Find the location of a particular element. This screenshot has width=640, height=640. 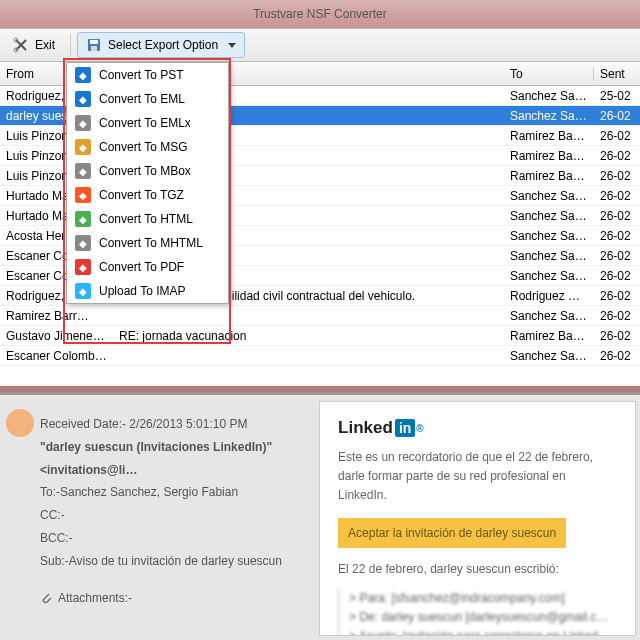

preview-bcc: BCC:- is located at coordinates (172, 538).